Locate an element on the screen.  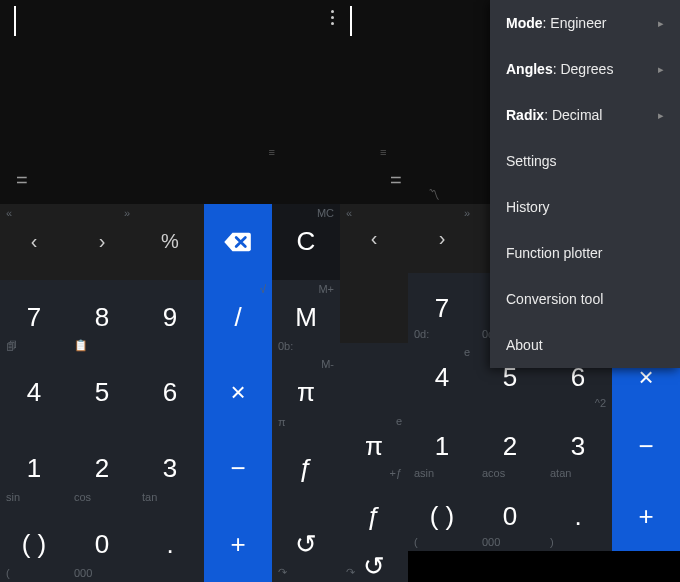
r-3: 3atan is located at coordinates (578, 446).